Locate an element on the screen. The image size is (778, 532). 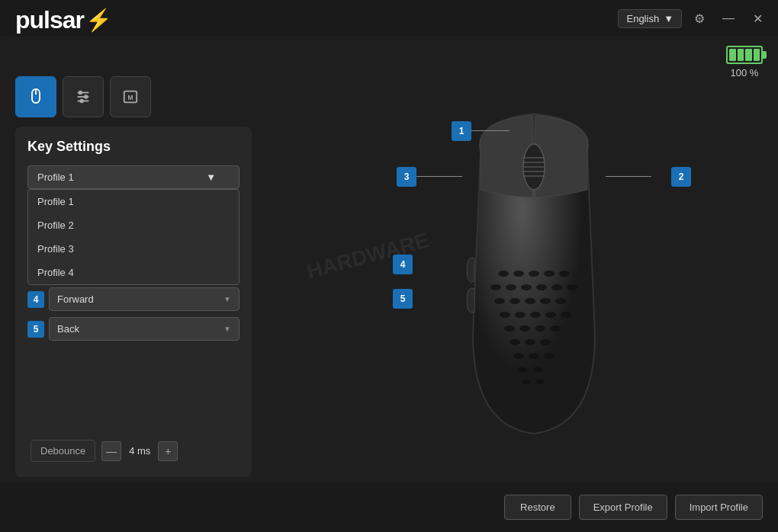
bottom-bar: Restore Export Profile Import Profile is located at coordinates (389, 508).